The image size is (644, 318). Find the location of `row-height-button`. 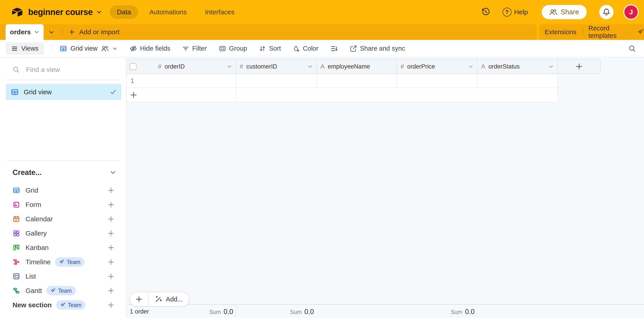

row-height-button is located at coordinates (334, 49).